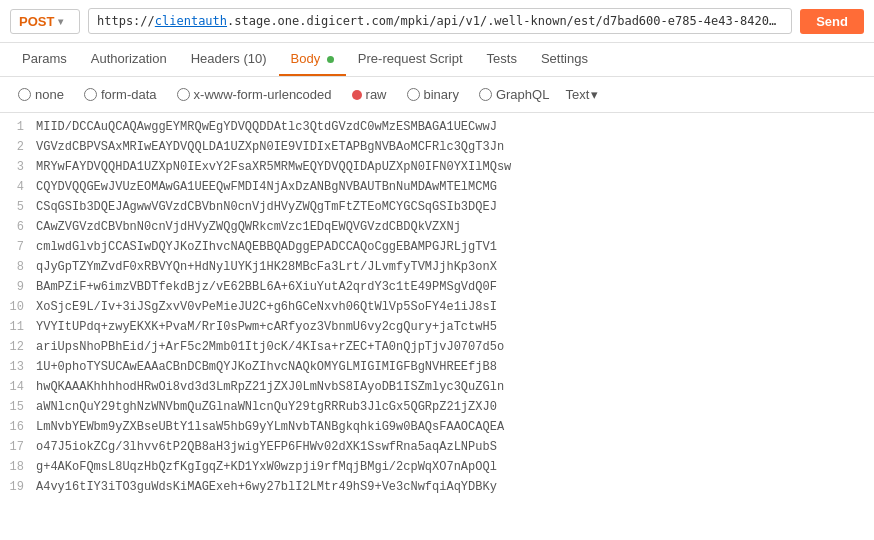 This screenshot has height=540, width=874. Describe the element at coordinates (129, 60) in the screenshot. I see `tab-authorization: Authorization` at that location.